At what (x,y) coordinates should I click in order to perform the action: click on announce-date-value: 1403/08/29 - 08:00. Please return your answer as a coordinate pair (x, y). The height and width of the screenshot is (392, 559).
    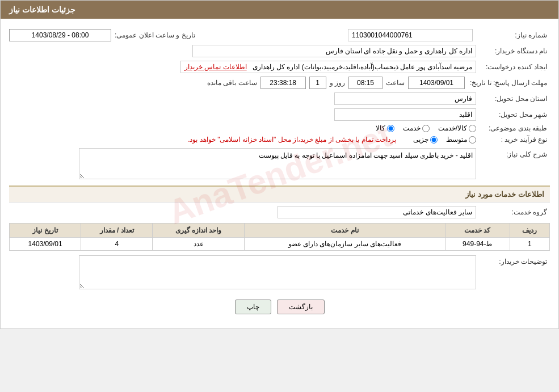
    Looking at the image, I should click on (60, 35).